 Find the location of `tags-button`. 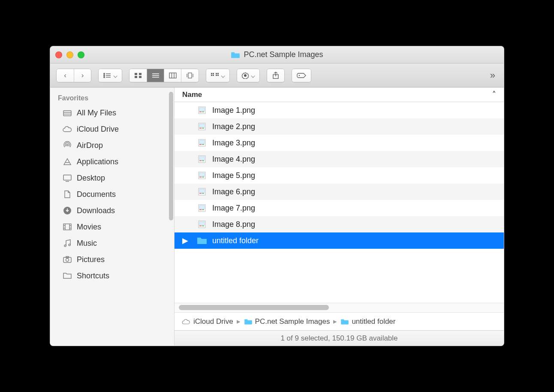

tags-button is located at coordinates (301, 75).